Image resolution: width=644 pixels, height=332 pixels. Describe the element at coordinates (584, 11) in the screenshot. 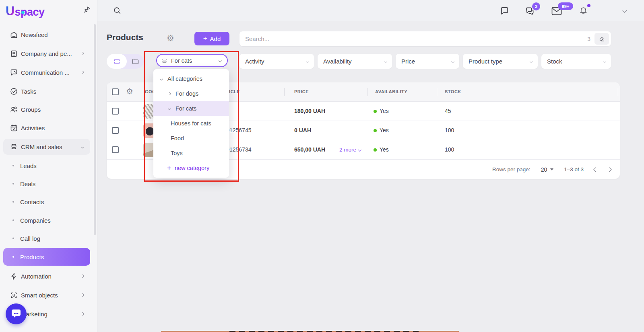

I see `bell-icon` at that location.